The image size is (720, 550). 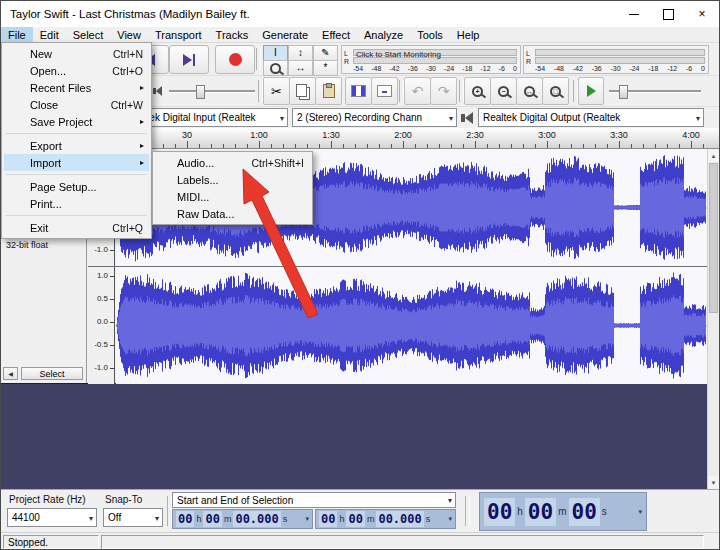 What do you see at coordinates (285, 34) in the screenshot?
I see `menu-generate: Generate` at bounding box center [285, 34].